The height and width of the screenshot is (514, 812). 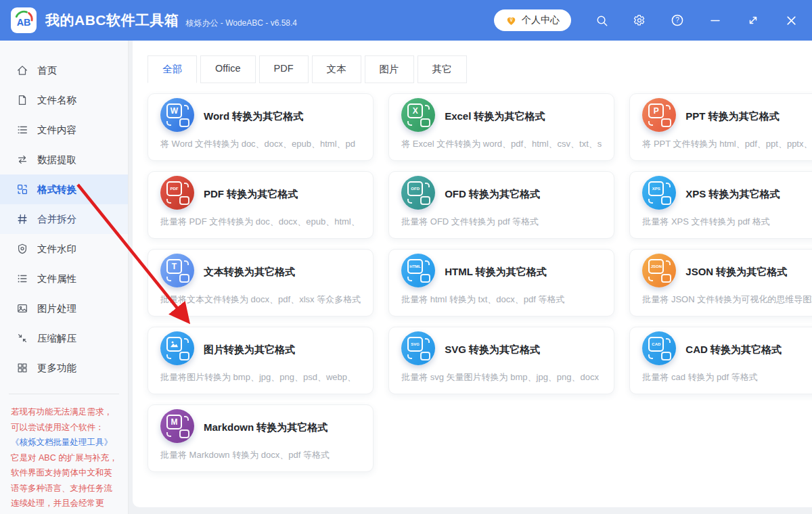 What do you see at coordinates (64, 249) in the screenshot?
I see `sidebar-item-watermark: 文件水印` at bounding box center [64, 249].